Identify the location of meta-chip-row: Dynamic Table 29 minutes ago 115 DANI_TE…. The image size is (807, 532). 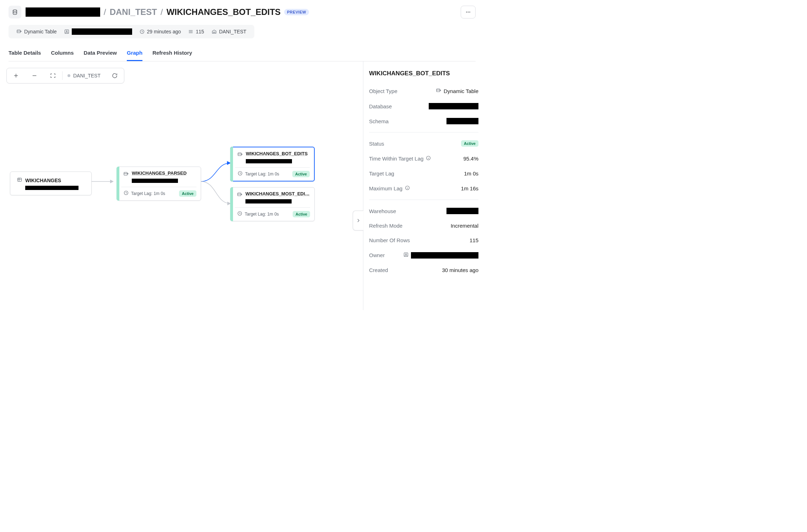
(131, 32).